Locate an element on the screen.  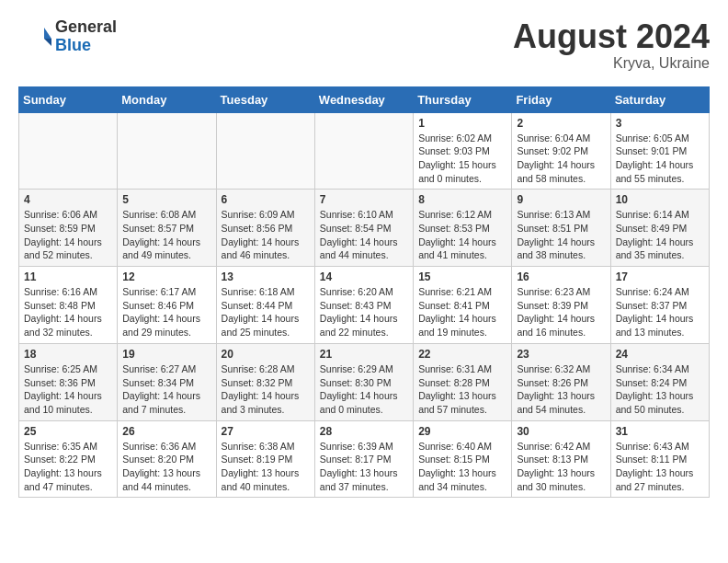
day-info: Daylight: 14 hours and 25 minutes. is located at coordinates (266, 326).